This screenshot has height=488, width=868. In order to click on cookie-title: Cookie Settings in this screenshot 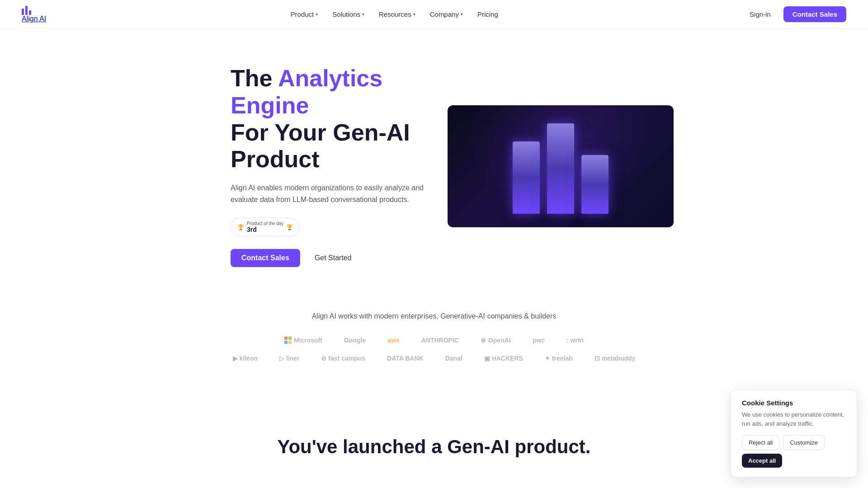, I will do `click(794, 403)`.